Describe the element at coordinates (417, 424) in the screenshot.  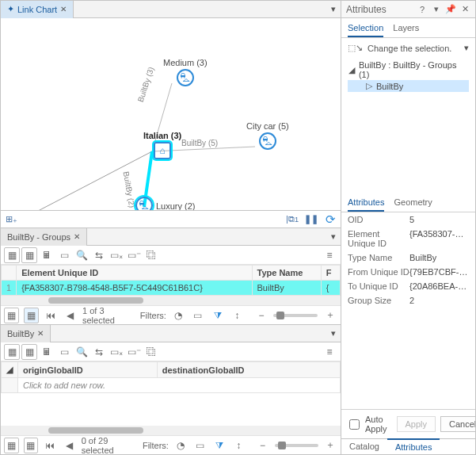
I see `apply-button: Apply` at that location.